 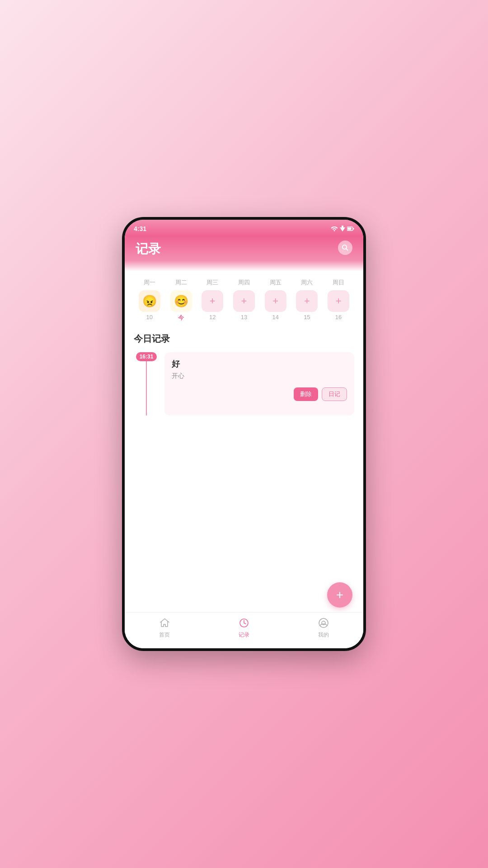 I want to click on date-num-sun: 16, so click(x=338, y=317).